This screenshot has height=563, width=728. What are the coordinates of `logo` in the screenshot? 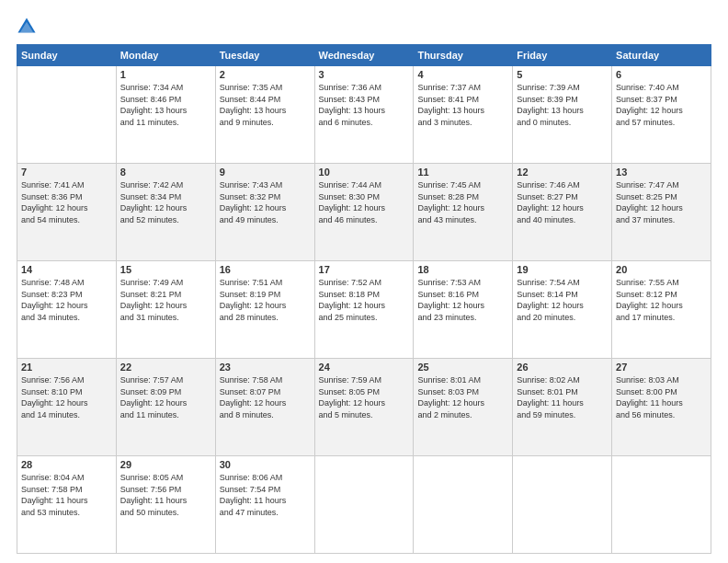 It's located at (28, 27).